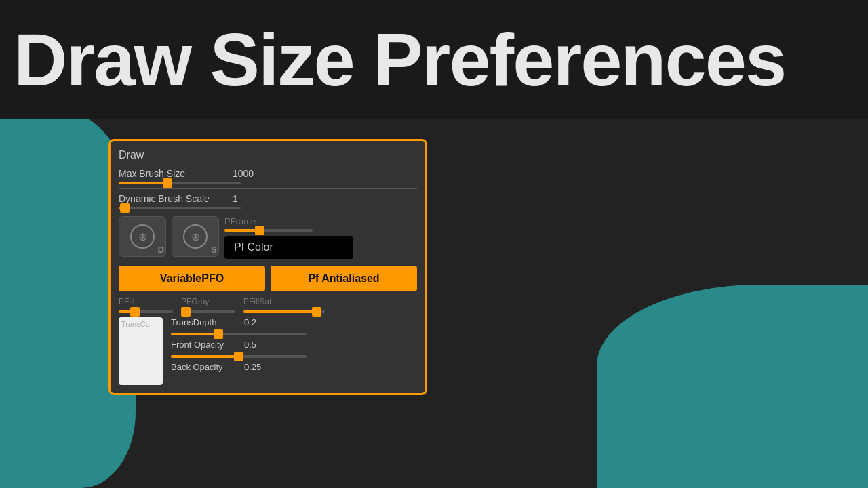 The width and height of the screenshot is (868, 488). Describe the element at coordinates (136, 324) in the screenshot. I see `transco-label: TransCo` at that location.